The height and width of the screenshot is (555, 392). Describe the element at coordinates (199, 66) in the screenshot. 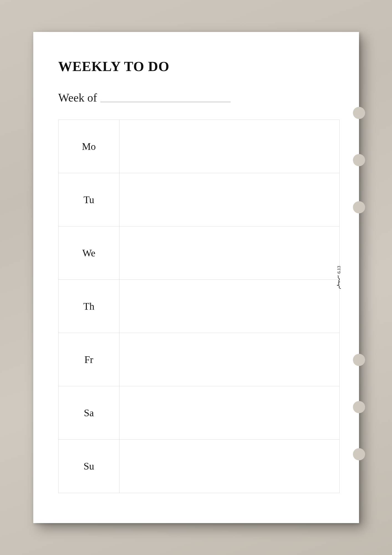

I see `page-title: WEEKLY TO DO` at that location.